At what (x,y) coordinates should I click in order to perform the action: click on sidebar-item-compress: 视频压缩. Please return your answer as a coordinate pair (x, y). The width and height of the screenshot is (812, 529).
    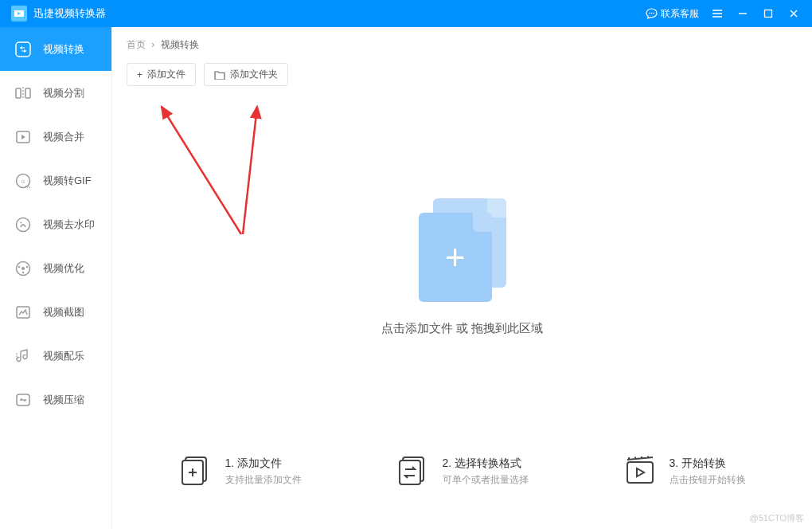
    Looking at the image, I should click on (56, 400).